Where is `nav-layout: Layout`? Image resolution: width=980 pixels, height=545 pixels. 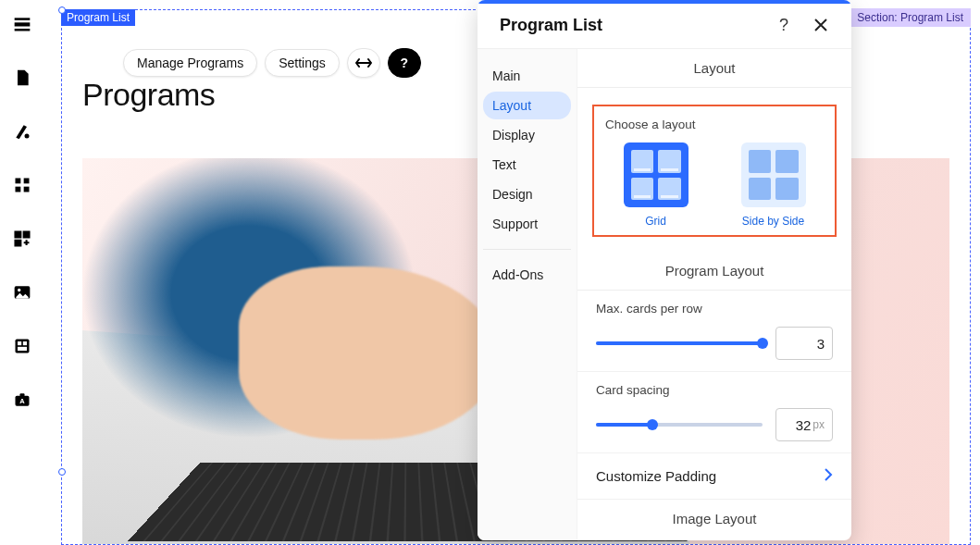 nav-layout: Layout is located at coordinates (527, 105).